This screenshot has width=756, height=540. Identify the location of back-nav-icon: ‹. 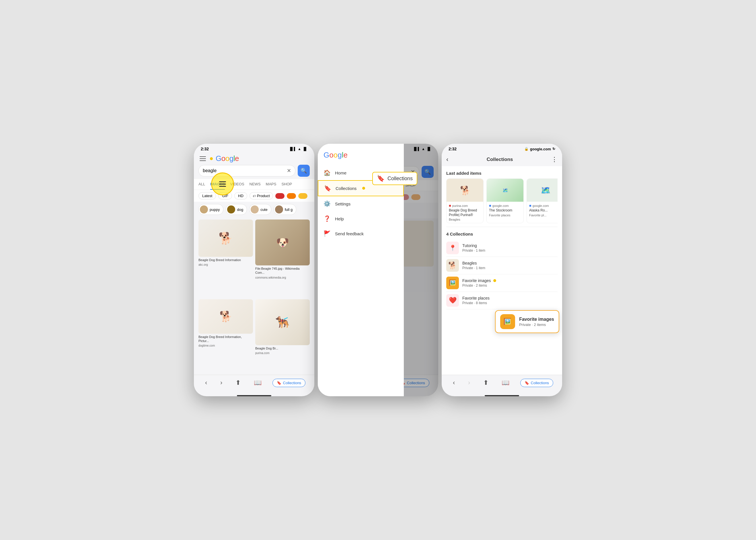
(206, 383).